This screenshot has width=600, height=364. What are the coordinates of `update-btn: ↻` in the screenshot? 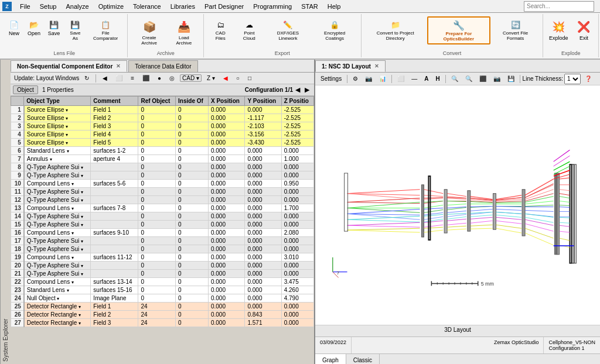 It's located at (87, 78).